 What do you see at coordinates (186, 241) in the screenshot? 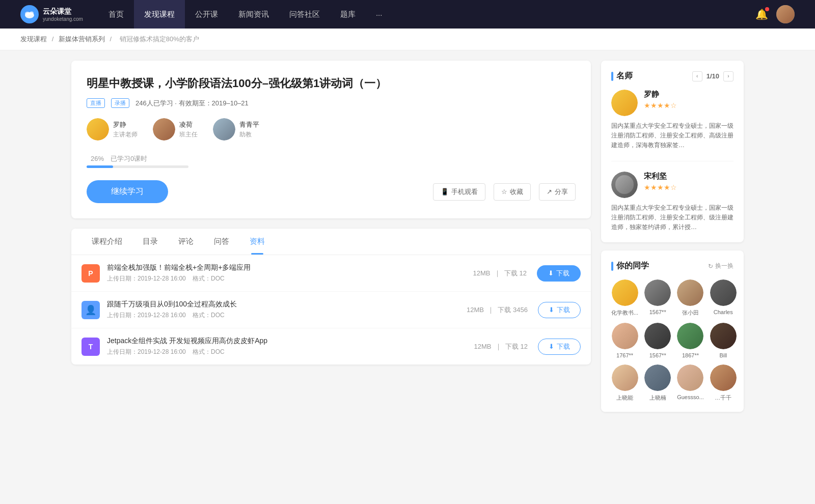
I see `tab-review: 评论` at bounding box center [186, 241].